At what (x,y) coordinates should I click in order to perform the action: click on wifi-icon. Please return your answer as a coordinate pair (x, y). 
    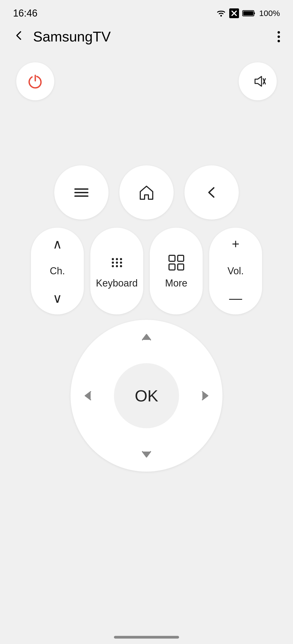
    Looking at the image, I should click on (221, 13).